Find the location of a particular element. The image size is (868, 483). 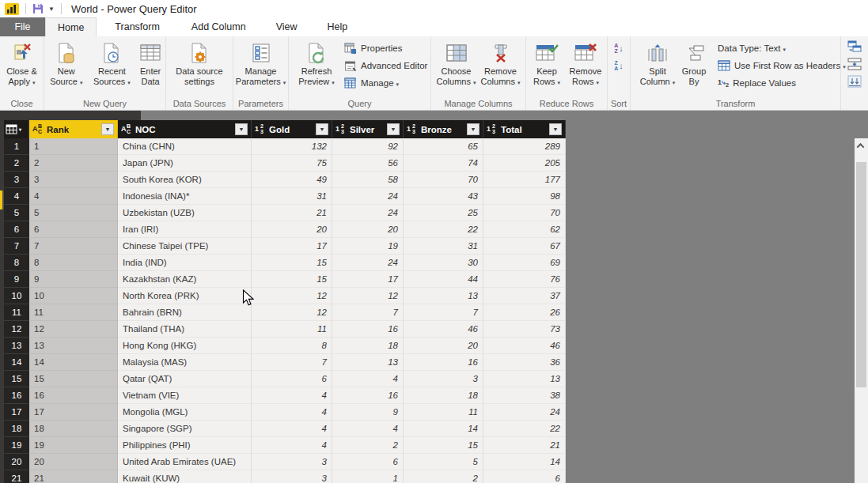

cell-total: 70 is located at coordinates (525, 213).